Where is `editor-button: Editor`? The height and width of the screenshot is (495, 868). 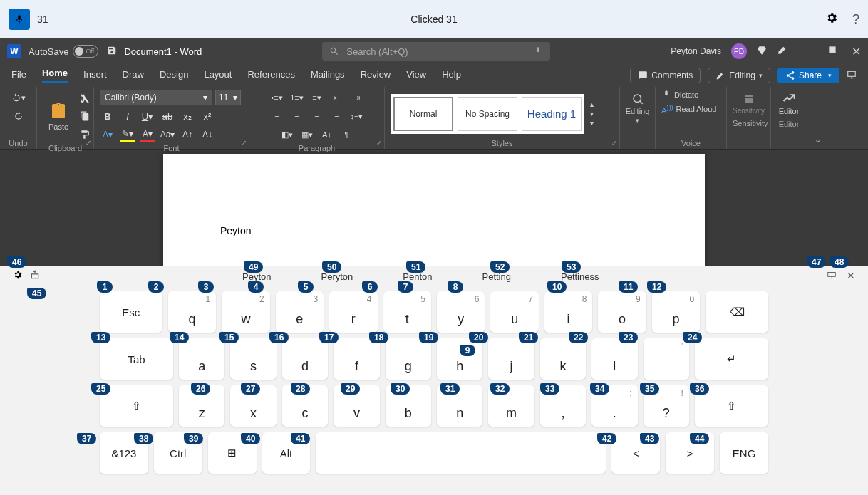
editor-button: Editor is located at coordinates (789, 104).